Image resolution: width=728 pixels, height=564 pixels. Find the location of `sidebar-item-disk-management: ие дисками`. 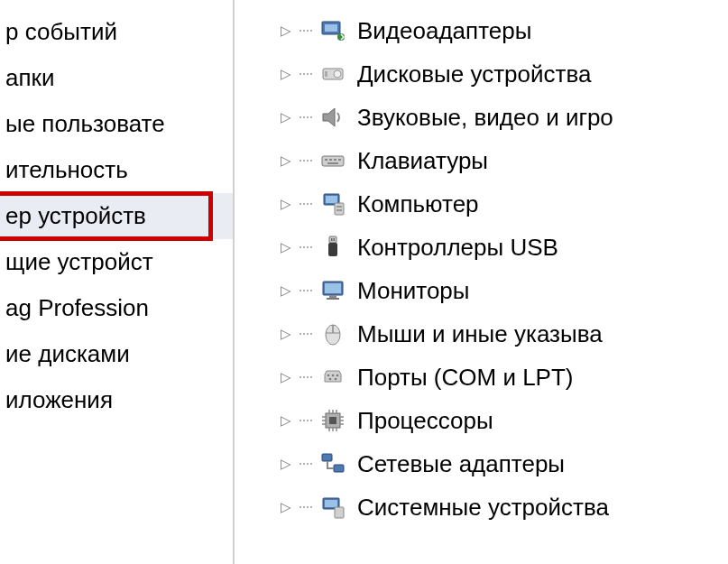

sidebar-item-disk-management: ие дисками is located at coordinates (116, 354).